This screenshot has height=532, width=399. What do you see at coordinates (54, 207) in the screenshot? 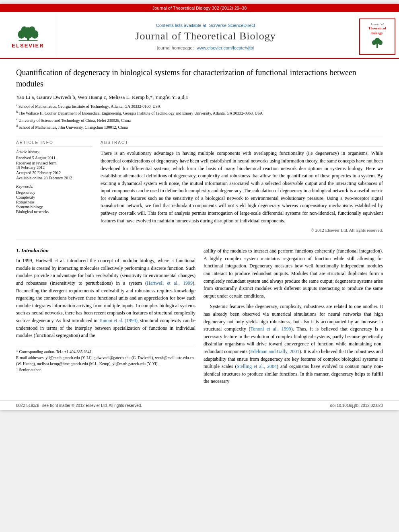
I see `keyword-4: Systems biology` at bounding box center [54, 207].